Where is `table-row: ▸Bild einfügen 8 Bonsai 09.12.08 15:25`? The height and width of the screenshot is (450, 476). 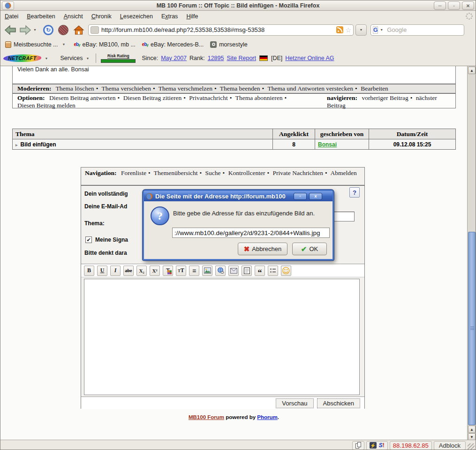
table-row: ▸Bild einfügen 8 Bonsai 09.12.08 15:25 is located at coordinates (234, 145).